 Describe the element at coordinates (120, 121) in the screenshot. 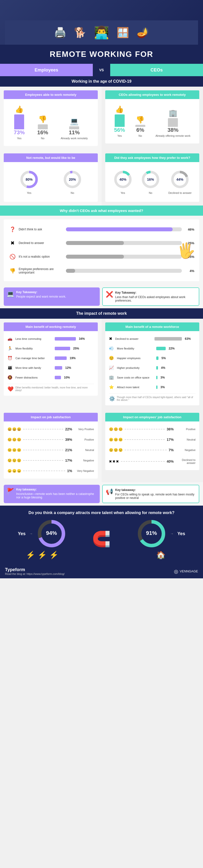

I see `ceo-yes-bar` at that location.